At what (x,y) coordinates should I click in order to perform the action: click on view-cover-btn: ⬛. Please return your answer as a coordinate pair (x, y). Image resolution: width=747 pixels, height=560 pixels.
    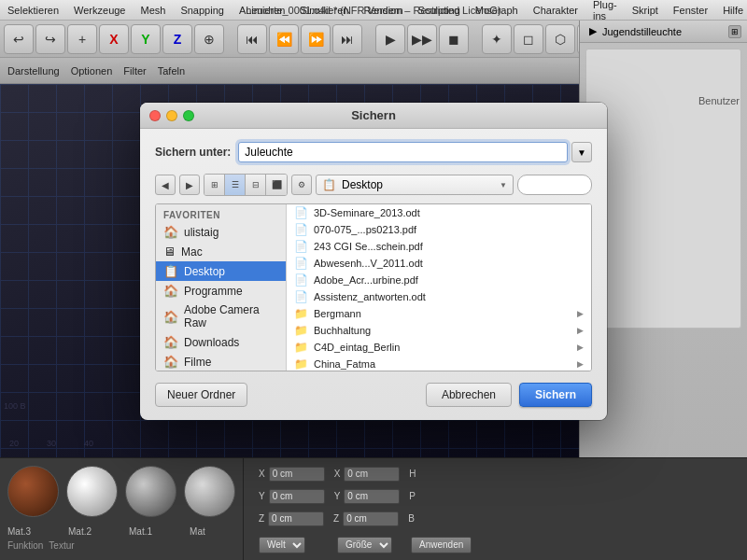
    Looking at the image, I should click on (276, 185).